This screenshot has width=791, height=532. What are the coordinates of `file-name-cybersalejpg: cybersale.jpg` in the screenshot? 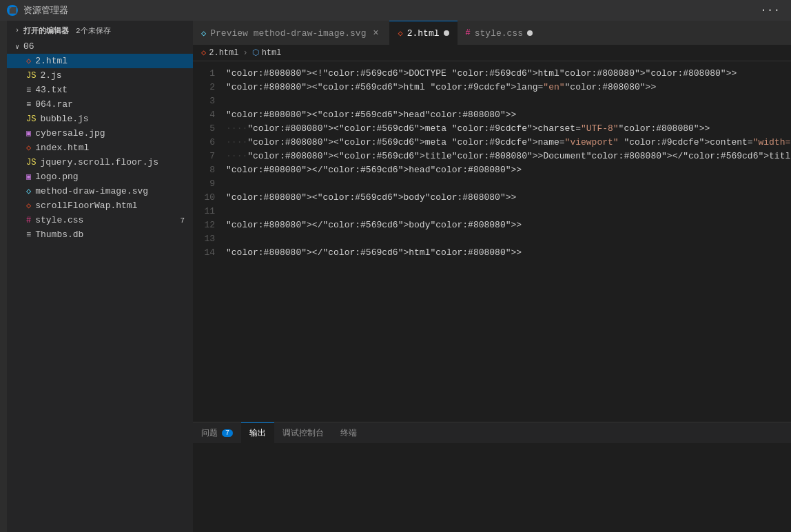 It's located at (70, 134).